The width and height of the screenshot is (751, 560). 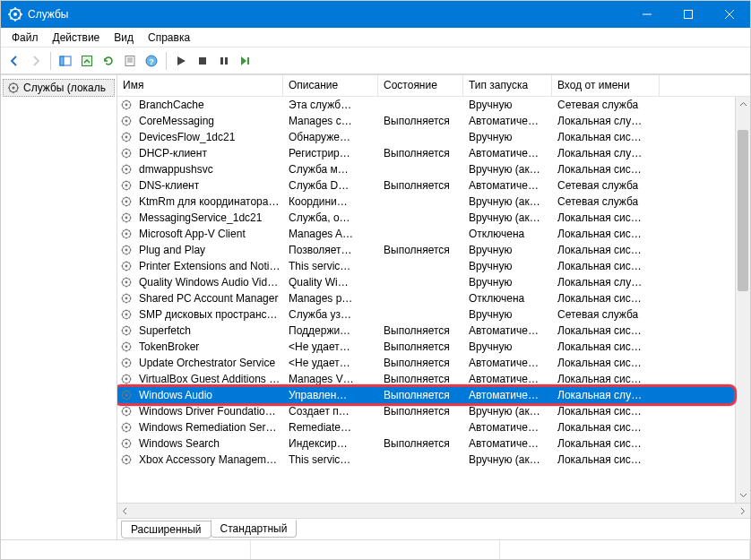 I want to click on service-row: Xbox Accessory Manageme…This servic…Вруч…, so click(x=434, y=460).